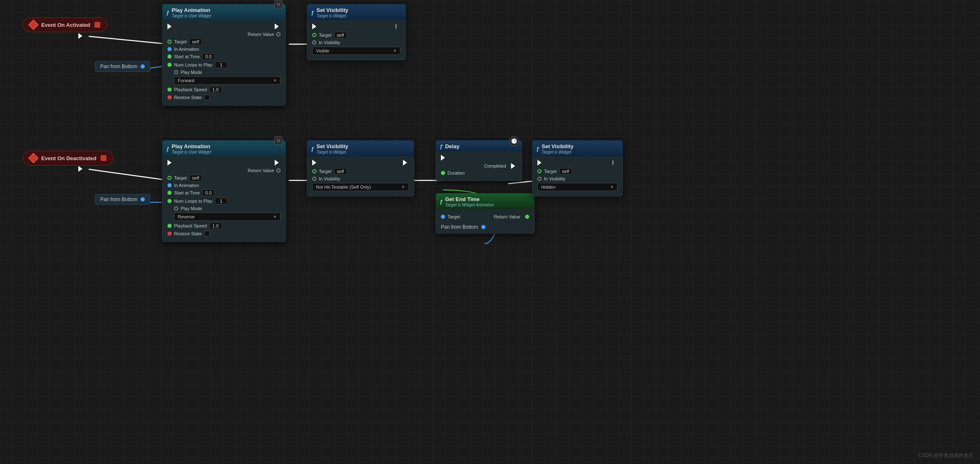  Describe the element at coordinates (224, 12) in the screenshot. I see `play-anim-top-header: ƒ Play Animation Target is User Widget` at that location.